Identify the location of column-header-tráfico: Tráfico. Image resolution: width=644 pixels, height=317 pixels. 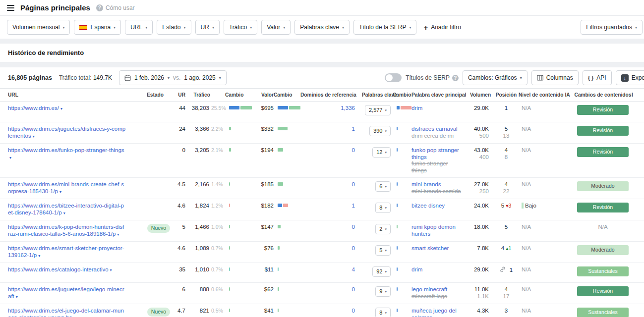
(205, 95).